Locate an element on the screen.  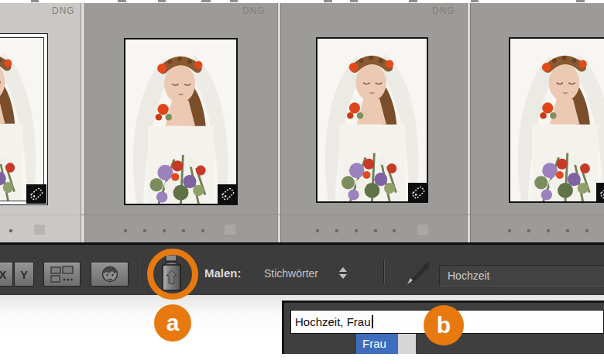
paint-mode-select: Stichwörter is located at coordinates (291, 273).